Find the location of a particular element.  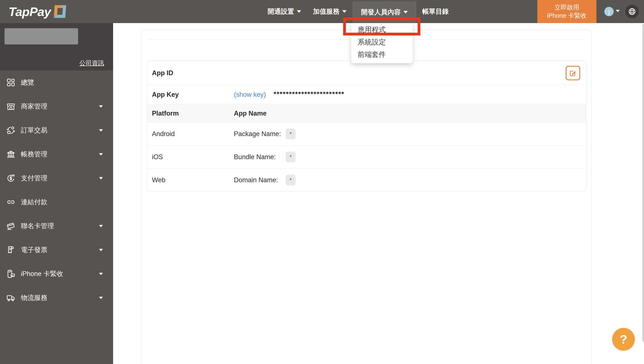

tappay-logo: TapPay is located at coordinates (37, 12).